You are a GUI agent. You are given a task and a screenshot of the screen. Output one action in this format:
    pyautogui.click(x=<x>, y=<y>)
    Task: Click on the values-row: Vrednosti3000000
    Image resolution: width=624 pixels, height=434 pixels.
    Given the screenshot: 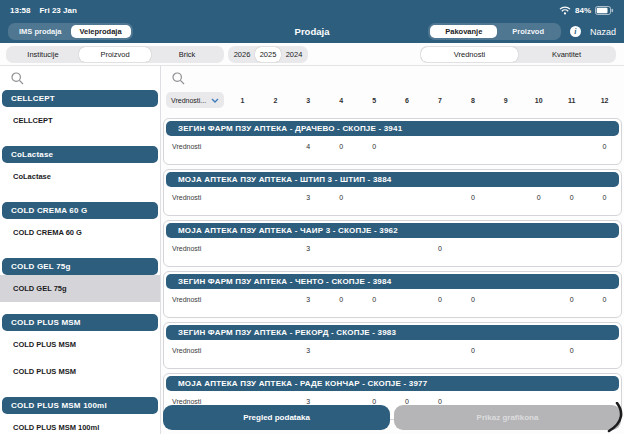 What is the action you would take?
    pyautogui.click(x=392, y=299)
    